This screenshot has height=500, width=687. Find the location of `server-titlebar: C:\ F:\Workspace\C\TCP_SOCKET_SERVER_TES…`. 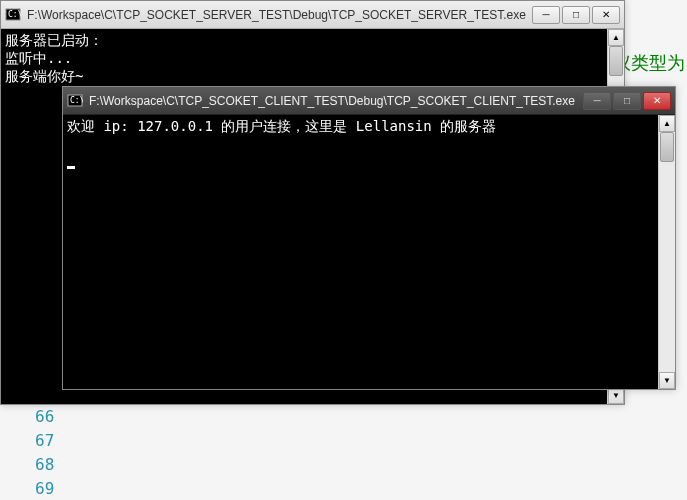

server-titlebar: C:\ F:\Workspace\C\TCP_SOCKET_SERVER_TES… is located at coordinates (312, 15).